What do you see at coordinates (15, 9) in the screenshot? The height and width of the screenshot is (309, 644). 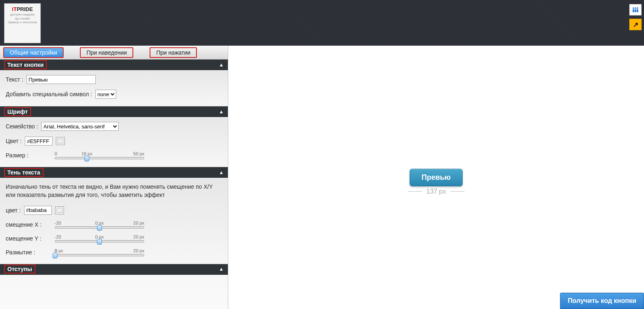 I see `logo-letter-t: T` at bounding box center [15, 9].